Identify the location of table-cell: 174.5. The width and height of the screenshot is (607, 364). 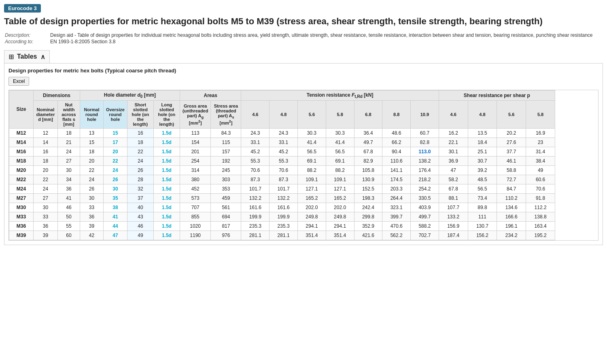
(397, 180).